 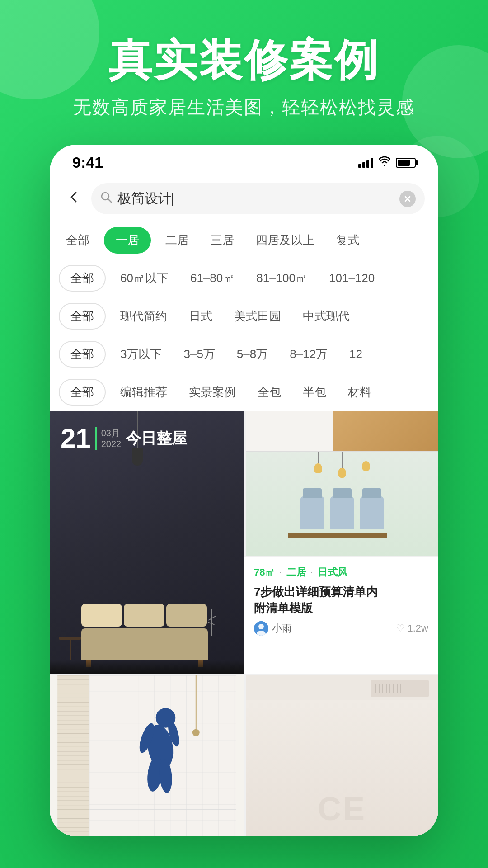 I want to click on bottom-grid: CE, so click(x=244, y=755).